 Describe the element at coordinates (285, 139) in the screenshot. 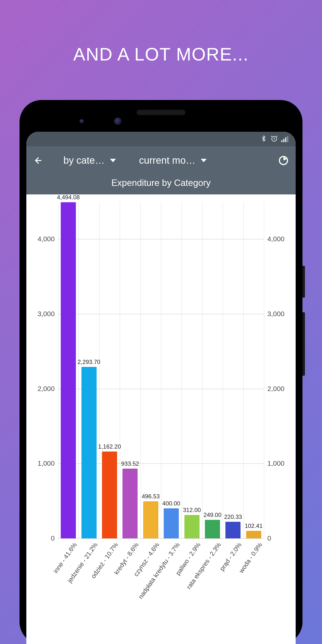

I see `signal-icon` at that location.